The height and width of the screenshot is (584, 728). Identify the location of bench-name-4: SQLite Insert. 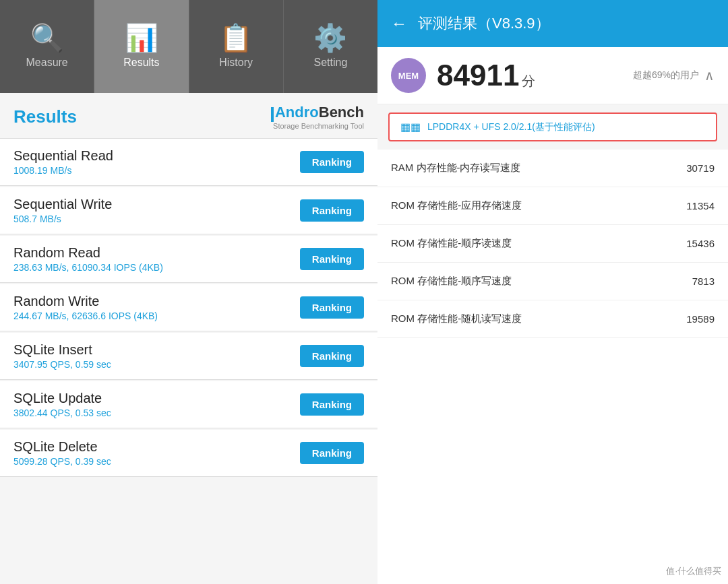
(62, 350).